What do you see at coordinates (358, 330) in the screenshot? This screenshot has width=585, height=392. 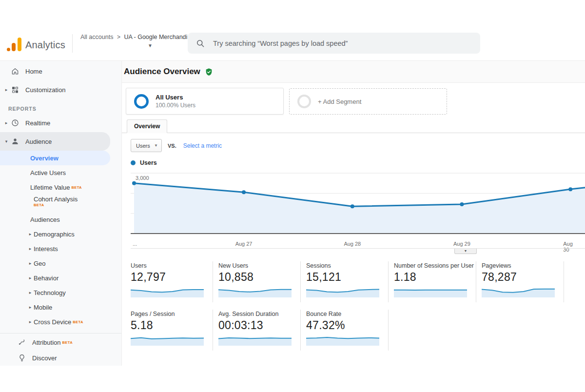 I see `metrics-row-2: Pages / Session5.18Avg. Session Duration…` at bounding box center [358, 330].